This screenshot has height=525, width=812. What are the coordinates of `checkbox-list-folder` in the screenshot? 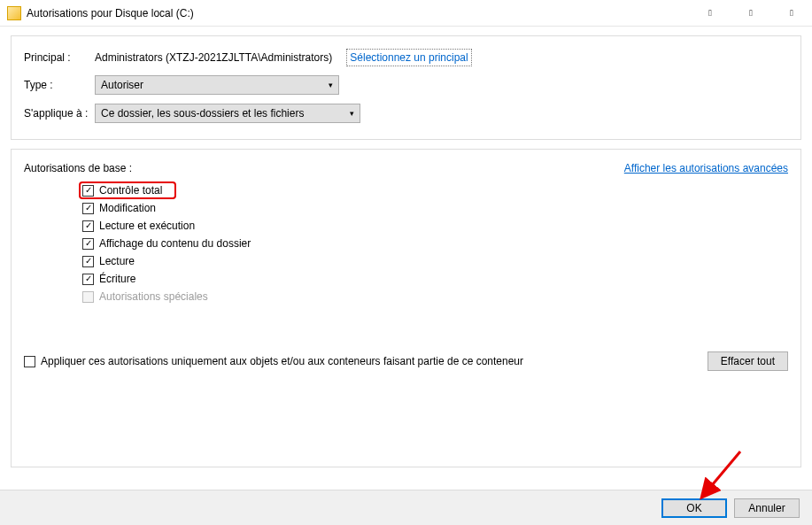 It's located at (89, 244).